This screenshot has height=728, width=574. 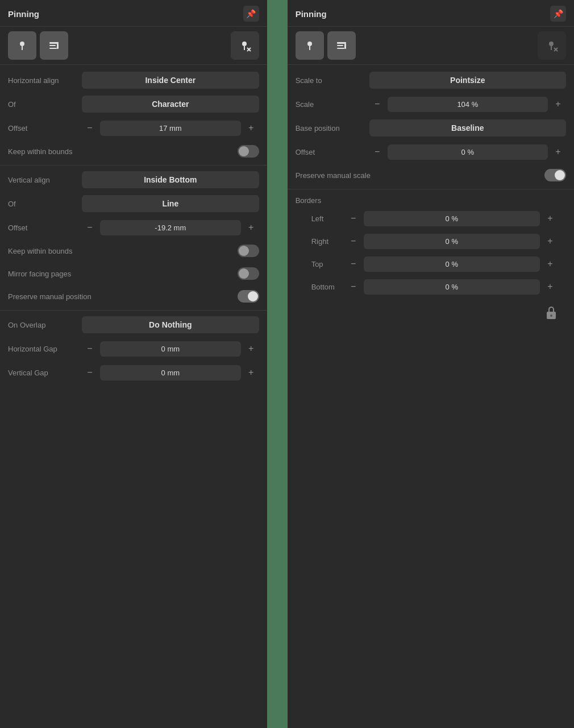 What do you see at coordinates (45, 204) in the screenshot?
I see `vertical-of-label: Of` at bounding box center [45, 204].